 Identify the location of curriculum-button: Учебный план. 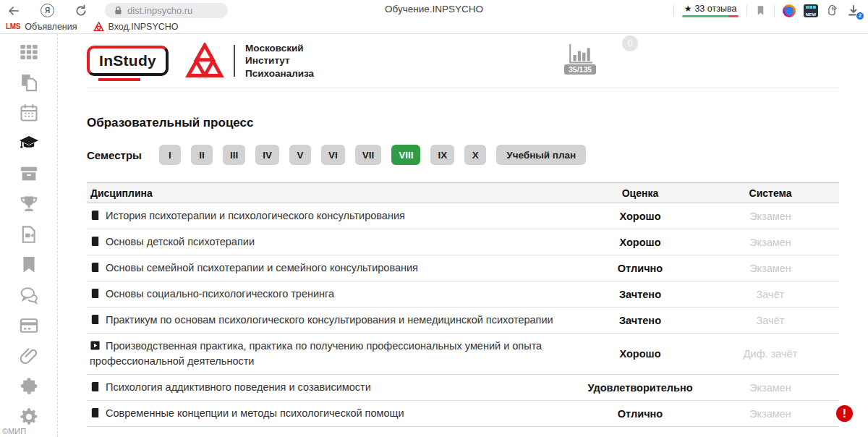
(541, 155).